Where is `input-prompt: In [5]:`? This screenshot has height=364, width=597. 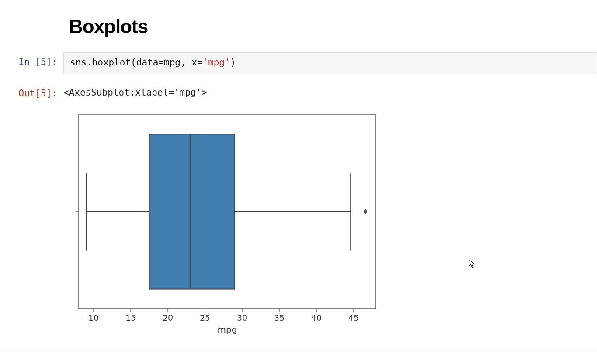 input-prompt: In [5]: is located at coordinates (31, 63).